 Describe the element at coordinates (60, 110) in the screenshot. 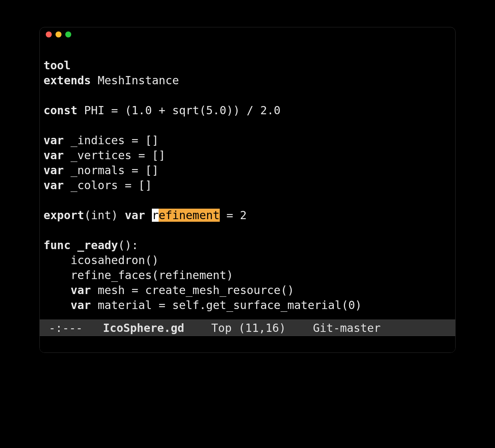

I see `keyword-const: const` at that location.